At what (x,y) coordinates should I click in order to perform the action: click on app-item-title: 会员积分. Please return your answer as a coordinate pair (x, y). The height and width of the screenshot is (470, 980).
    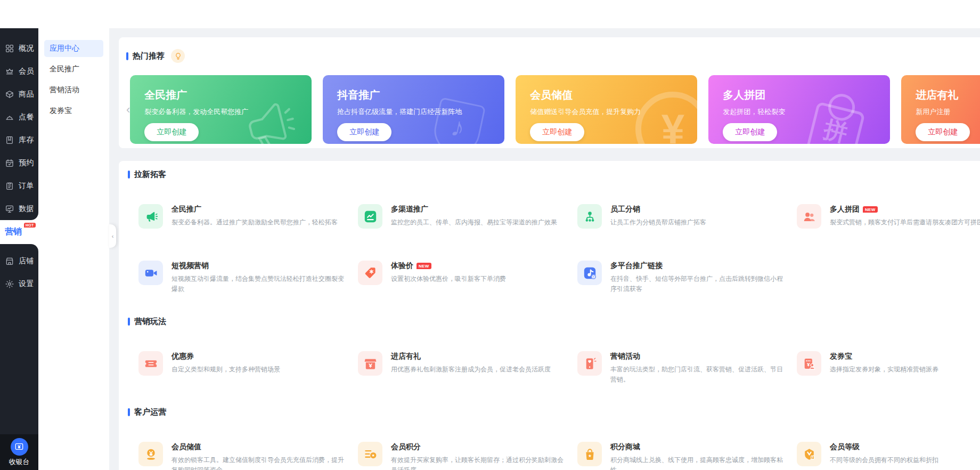
    Looking at the image, I should click on (406, 447).